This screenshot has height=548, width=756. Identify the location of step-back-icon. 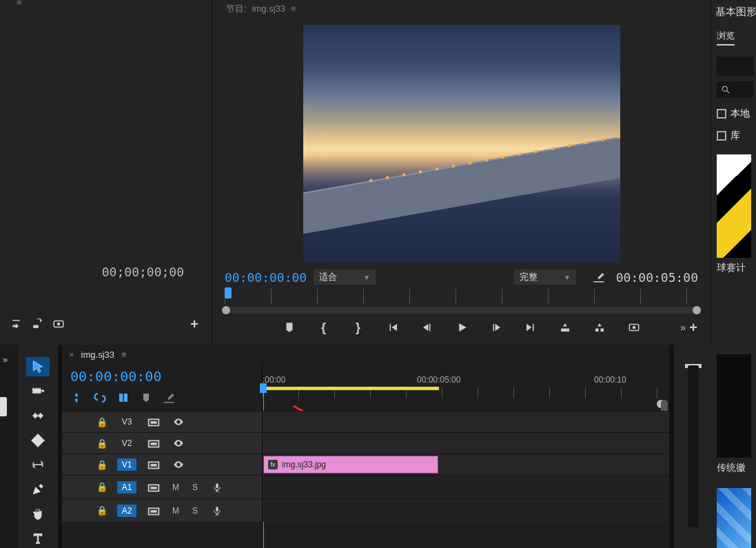
(427, 327).